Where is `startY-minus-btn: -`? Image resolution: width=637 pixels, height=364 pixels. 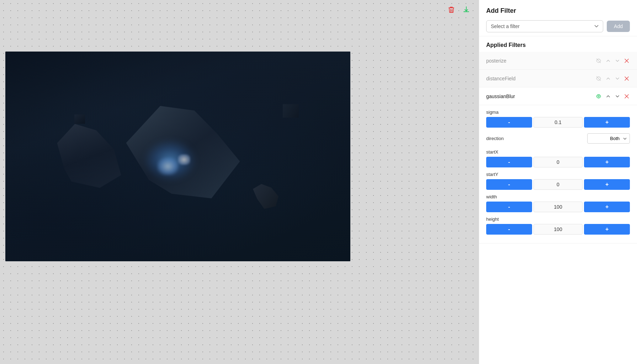
startY-minus-btn: - is located at coordinates (509, 184).